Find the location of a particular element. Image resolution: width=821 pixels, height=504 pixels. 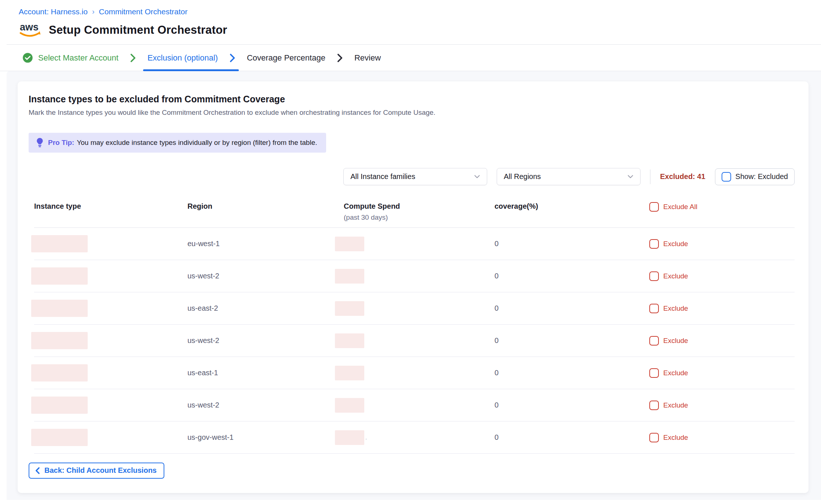

pro-tip-text: Pro Tip: You may exclude instance types … is located at coordinates (183, 143).